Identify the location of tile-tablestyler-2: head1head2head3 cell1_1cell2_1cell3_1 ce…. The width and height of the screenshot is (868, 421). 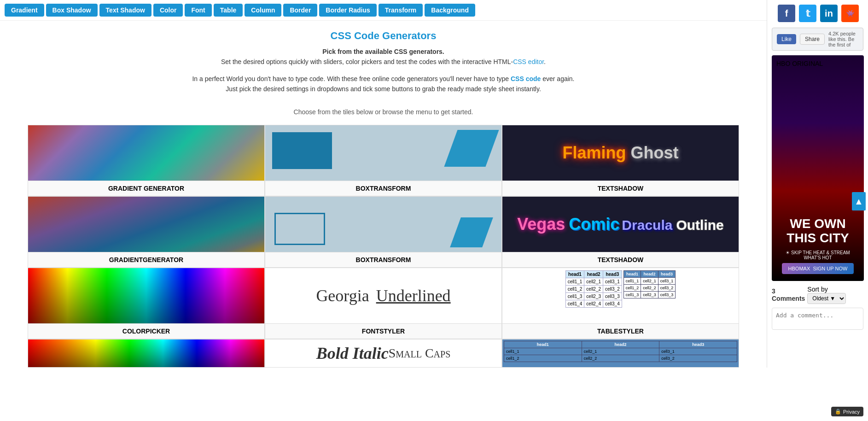
(621, 353).